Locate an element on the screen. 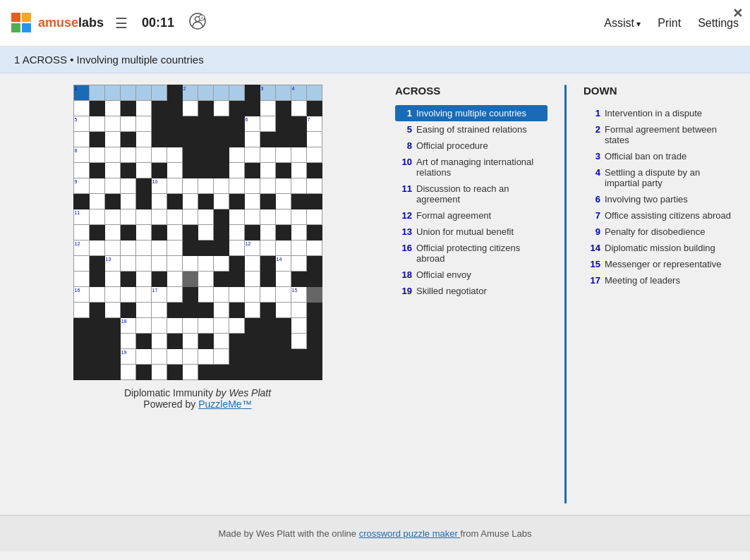 The image size is (750, 560). cell-r14c1: 16 is located at coordinates (81, 295).